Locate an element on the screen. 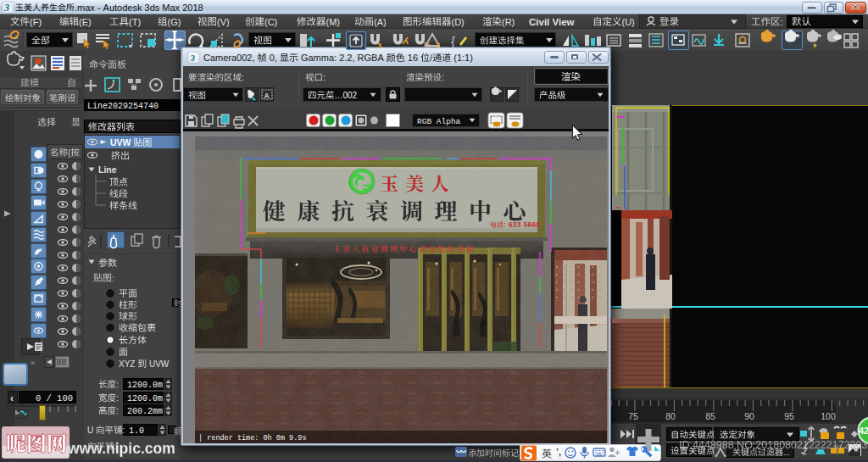 The width and height of the screenshot is (868, 462). svg-text: 85 is located at coordinates (710, 416).